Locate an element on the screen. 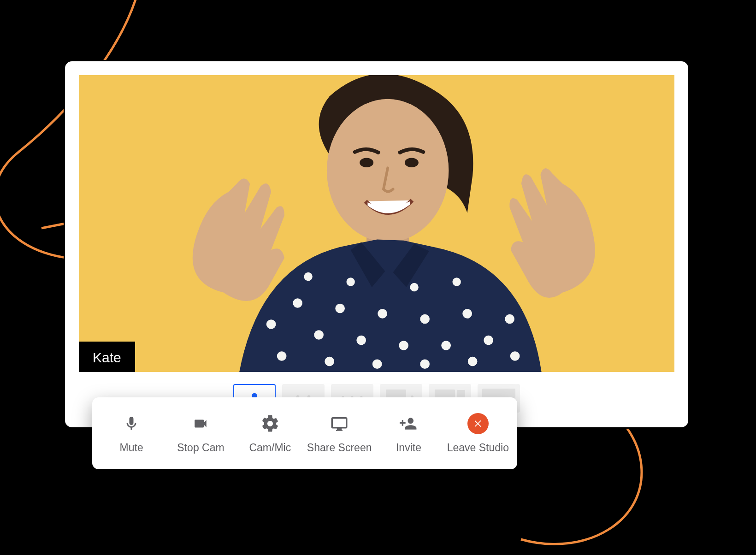  mute-label: Mute is located at coordinates (132, 448).